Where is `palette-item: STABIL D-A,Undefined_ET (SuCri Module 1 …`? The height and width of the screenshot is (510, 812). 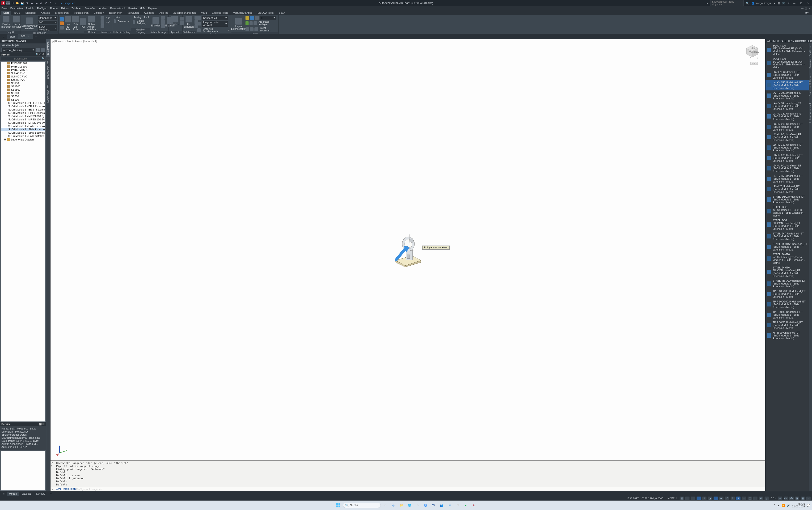 palette-item: STABIL D-A,Undefined_ET (SuCri Module 1 … is located at coordinates (787, 236).